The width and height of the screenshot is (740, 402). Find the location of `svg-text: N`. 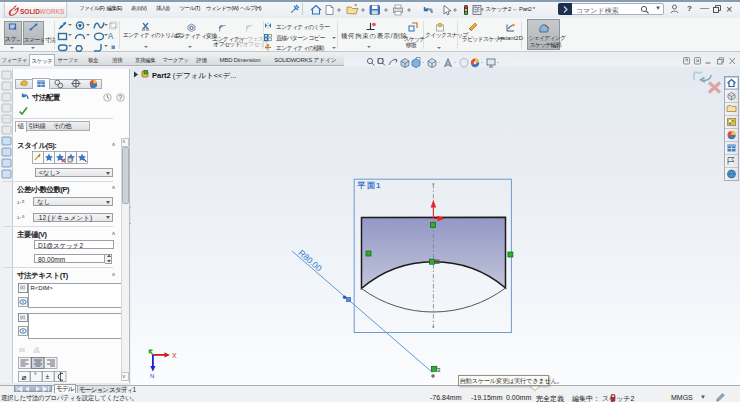

svg-text: N is located at coordinates (152, 376).